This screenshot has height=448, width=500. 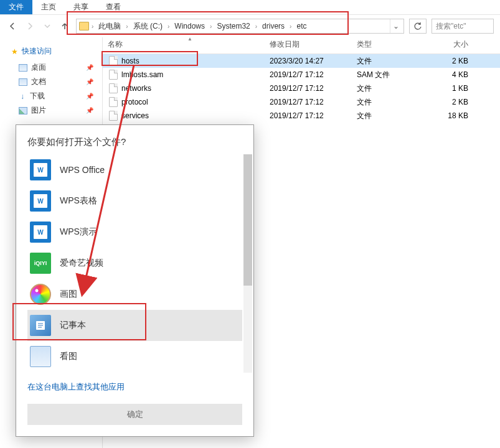 What do you see at coordinates (134, 102) in the screenshot?
I see `file-name: protocol` at bounding box center [134, 102].